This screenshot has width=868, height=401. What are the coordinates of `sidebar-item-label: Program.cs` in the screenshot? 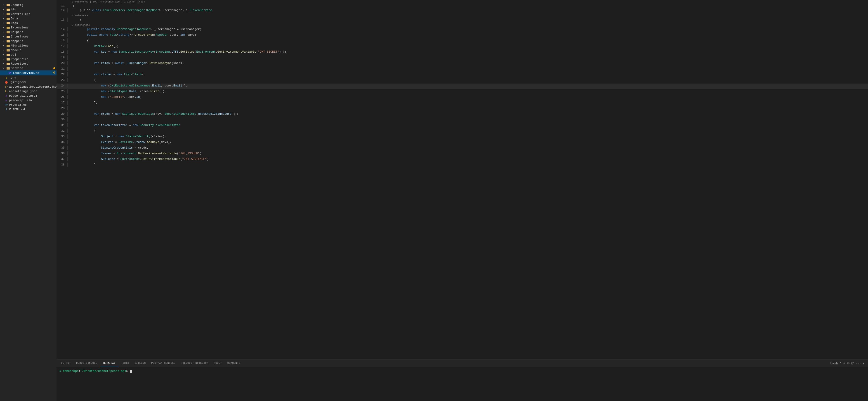 It's located at (33, 105).